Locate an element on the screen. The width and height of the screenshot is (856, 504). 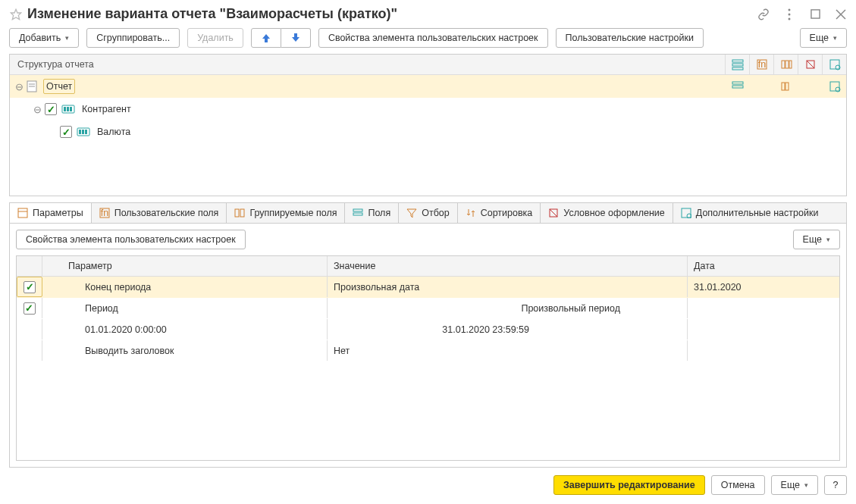
grid-row: Конец периода Произвольная дата 31.01.20… is located at coordinates (428, 287).